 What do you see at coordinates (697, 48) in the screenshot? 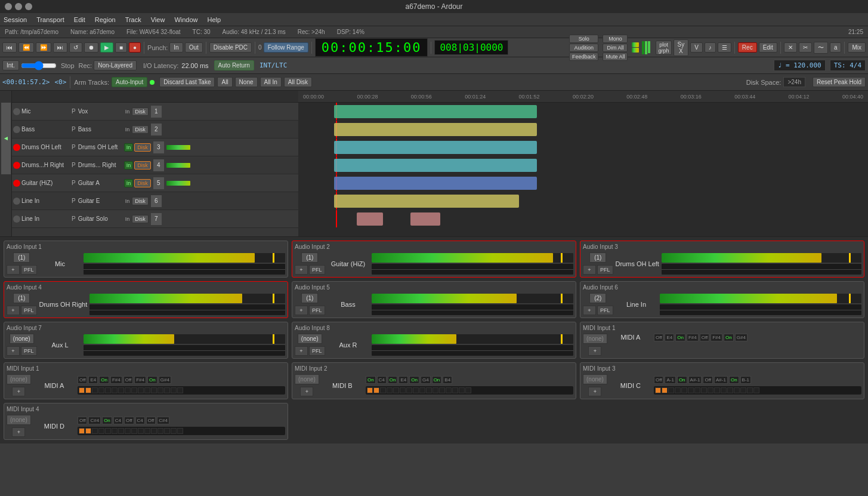
I see `v-btn: V` at bounding box center [697, 48].